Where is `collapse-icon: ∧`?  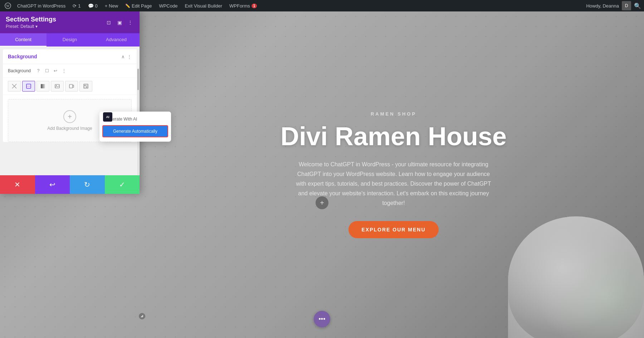 collapse-icon: ∧ is located at coordinates (123, 57).